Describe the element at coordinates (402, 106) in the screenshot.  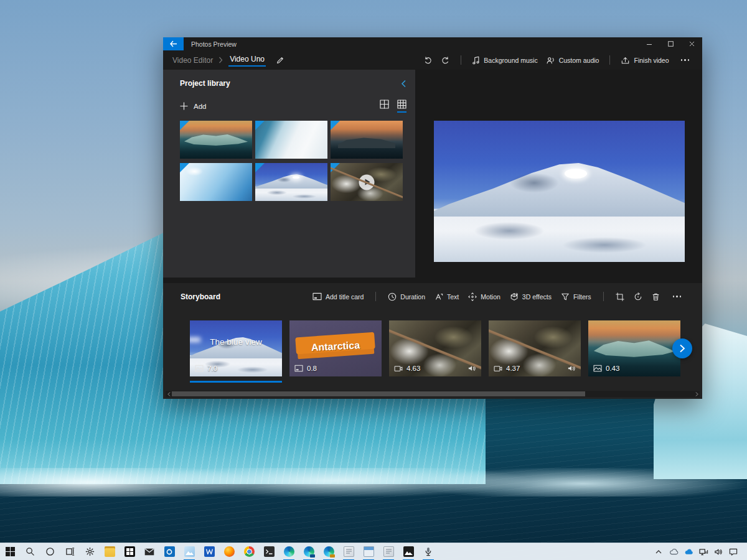
I see `grid-large-toggle` at that location.